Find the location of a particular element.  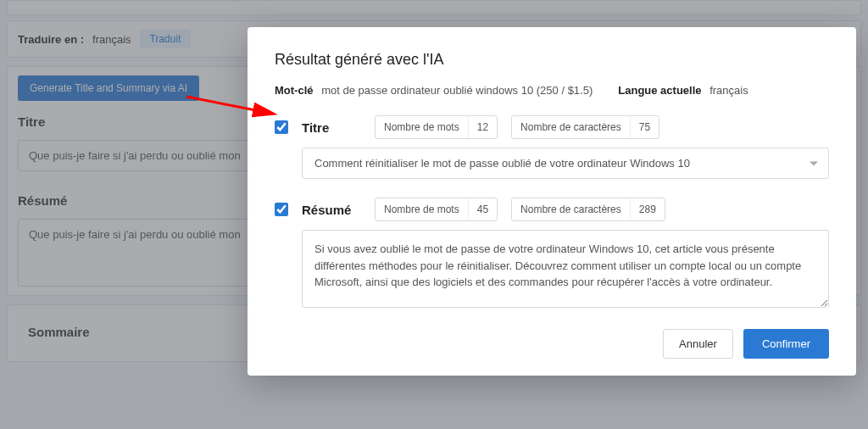

modal-meta-row: Mot-clé mot de passe ordinateur oublié w… is located at coordinates (552, 90).